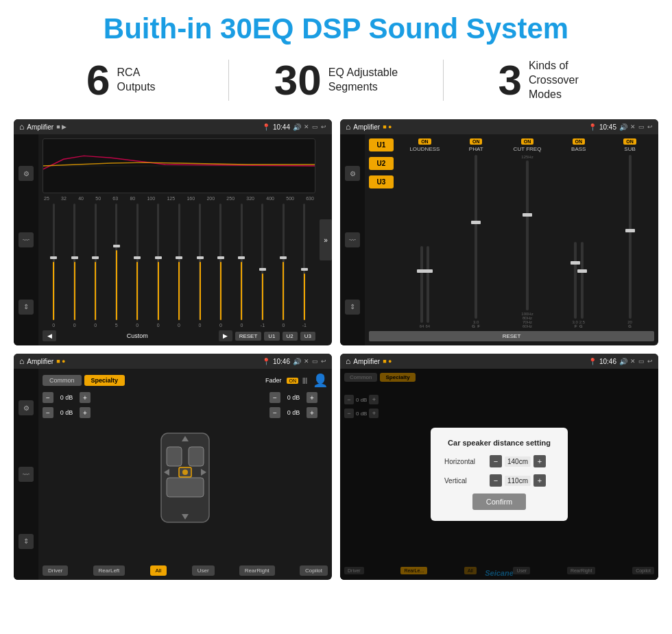 This screenshot has width=672, height=634. I want to click on db-top-left: − 0 dB +, so click(71, 398).